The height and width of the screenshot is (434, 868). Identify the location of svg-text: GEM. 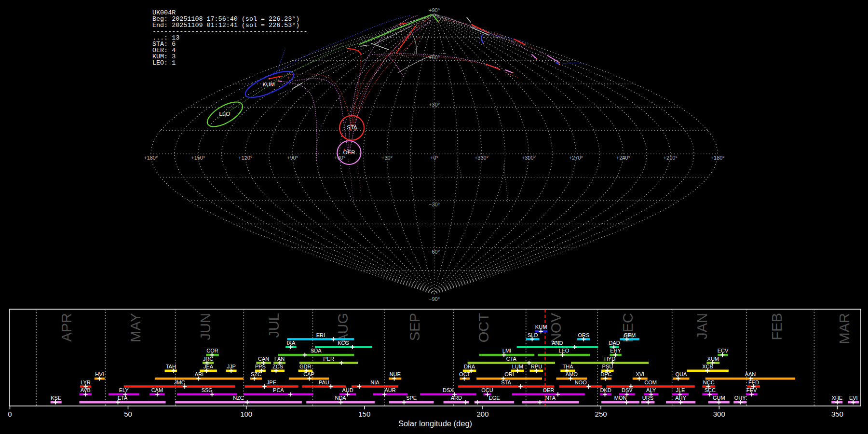
(630, 335).